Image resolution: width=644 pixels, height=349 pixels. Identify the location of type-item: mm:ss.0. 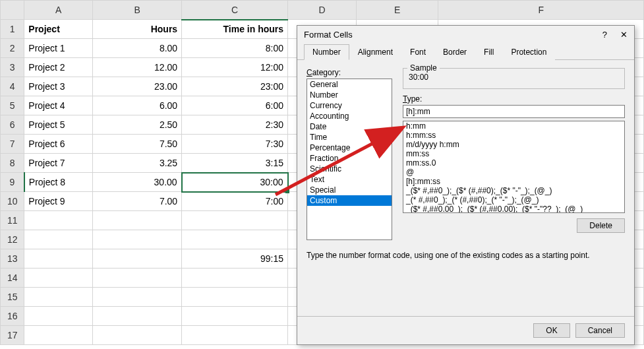
(514, 163).